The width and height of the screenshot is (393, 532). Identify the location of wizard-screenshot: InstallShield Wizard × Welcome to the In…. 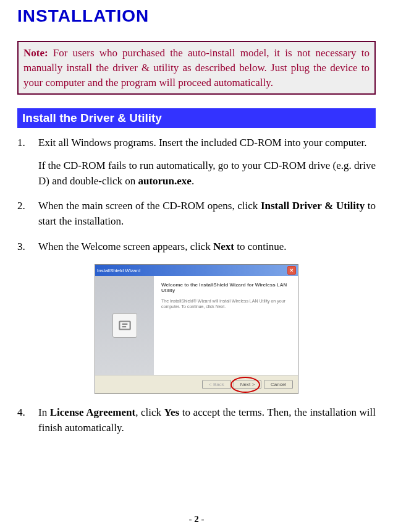
(196, 329).